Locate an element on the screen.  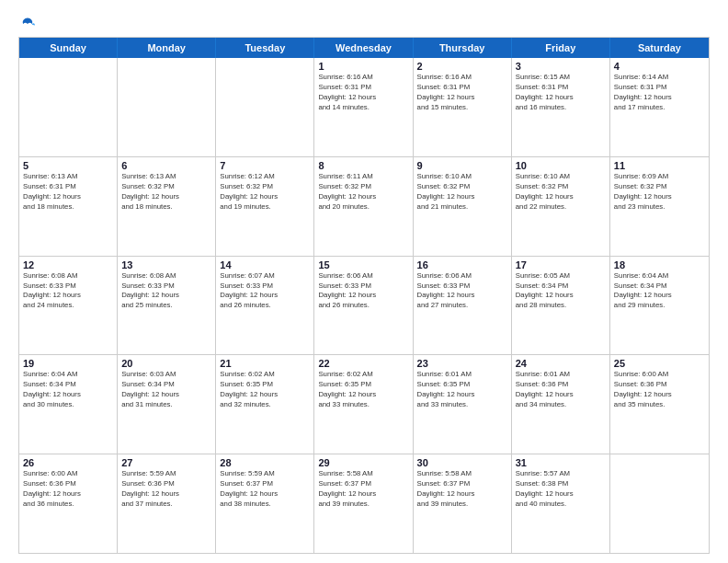
calendar-cell: 5Sunrise: 6:13 AM Sunset: 6:31 PM Daylig… is located at coordinates (68, 206).